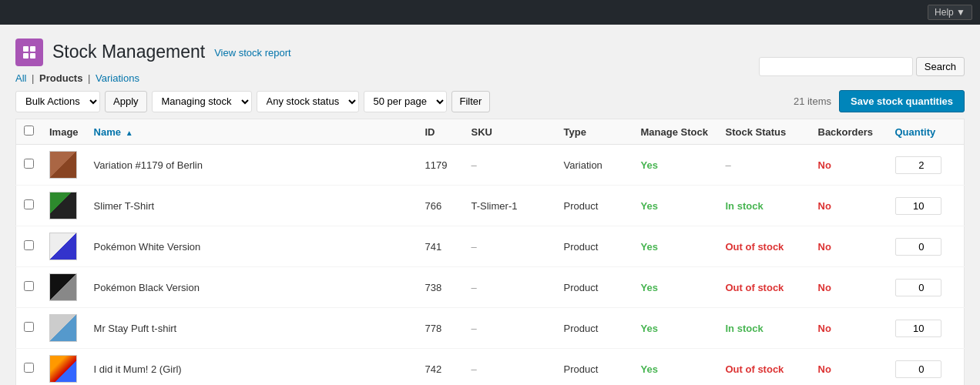 This screenshot has height=385, width=980. What do you see at coordinates (29, 131) in the screenshot?
I see `select-all-checkbox` at bounding box center [29, 131].